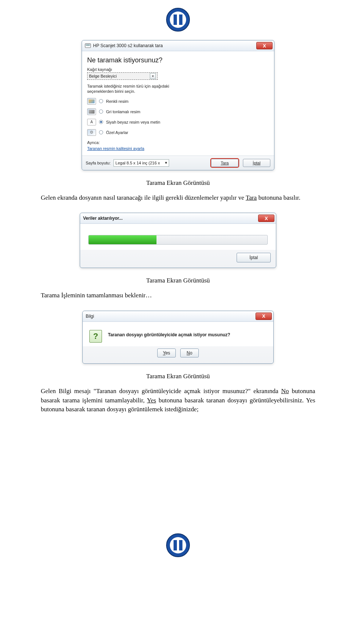 Image resolution: width=356 pixels, height=644 pixels. I want to click on paragraph-3: Gelen Bilgi mesajı "Taranan dosyayı görü…, so click(178, 401).